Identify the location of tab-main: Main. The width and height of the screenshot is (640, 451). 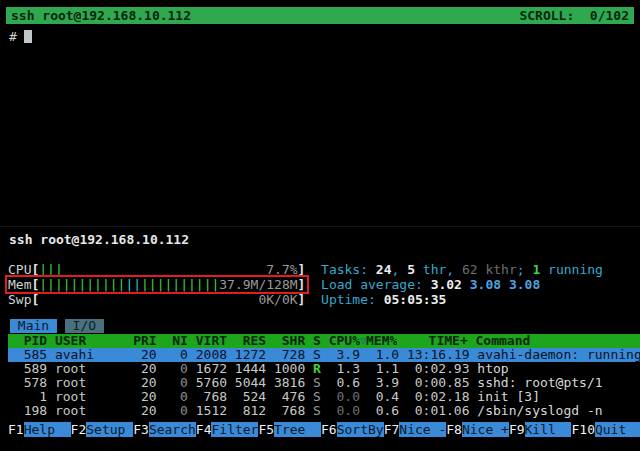
(34, 326).